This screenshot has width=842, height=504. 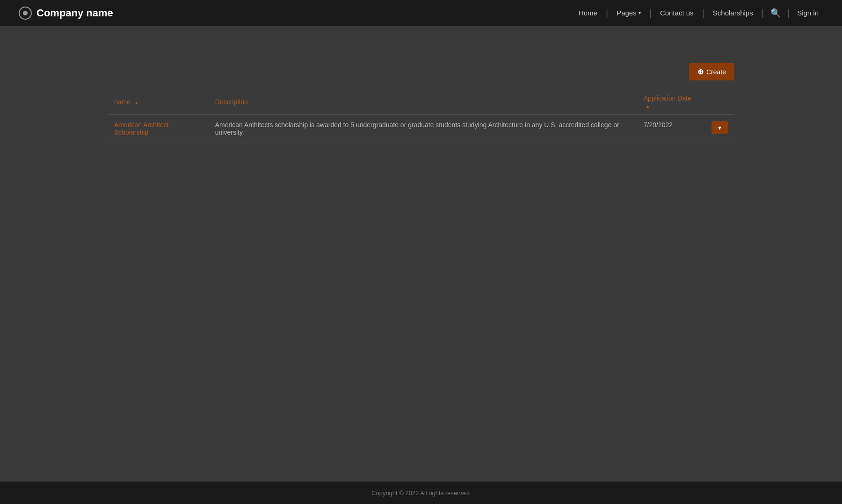 What do you see at coordinates (762, 13) in the screenshot?
I see `nav-sep-4: |` at bounding box center [762, 13].